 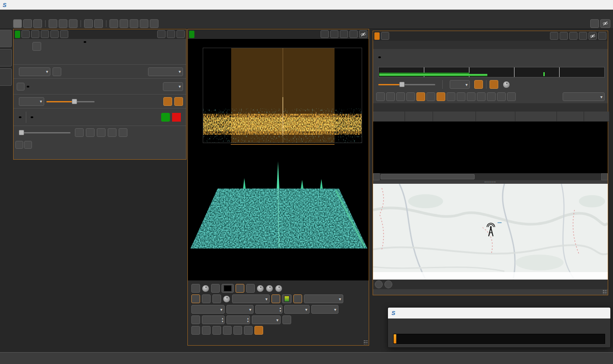 What do you see at coordinates (6, 77) in the screenshot?
I see `workspace-tab-w2` at bounding box center [6, 77].